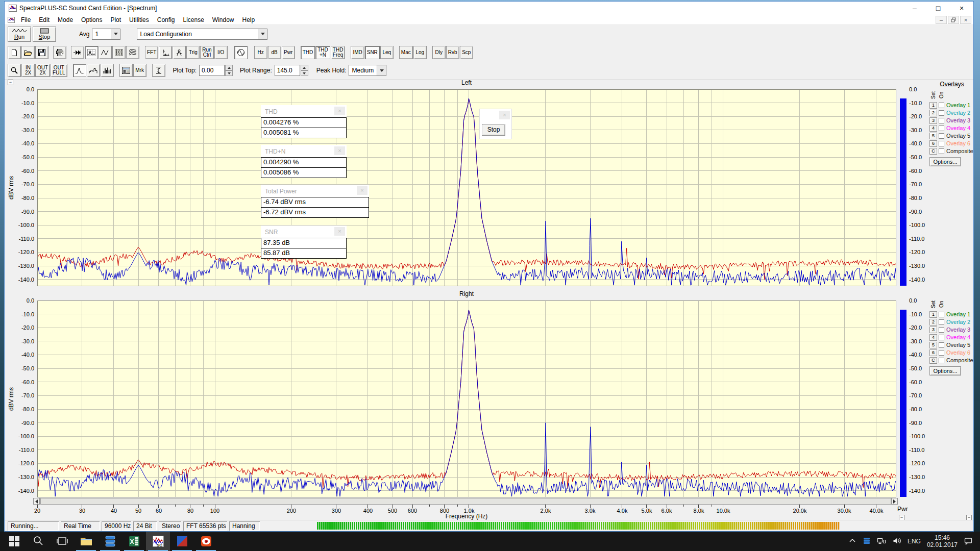 The width and height of the screenshot is (980, 551). What do you see at coordinates (275, 53) in the screenshot?
I see `amplitude-units-button: dB` at bounding box center [275, 53].